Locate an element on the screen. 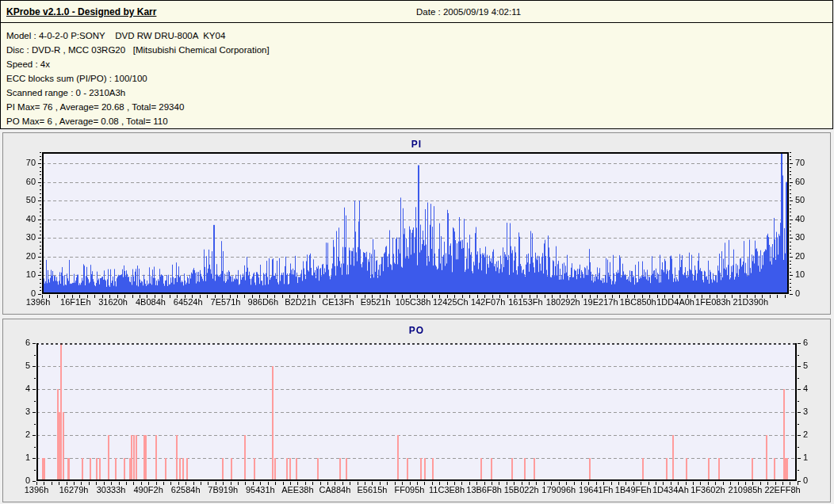 This screenshot has height=504, width=834. po-chart-title: PO is located at coordinates (417, 330).